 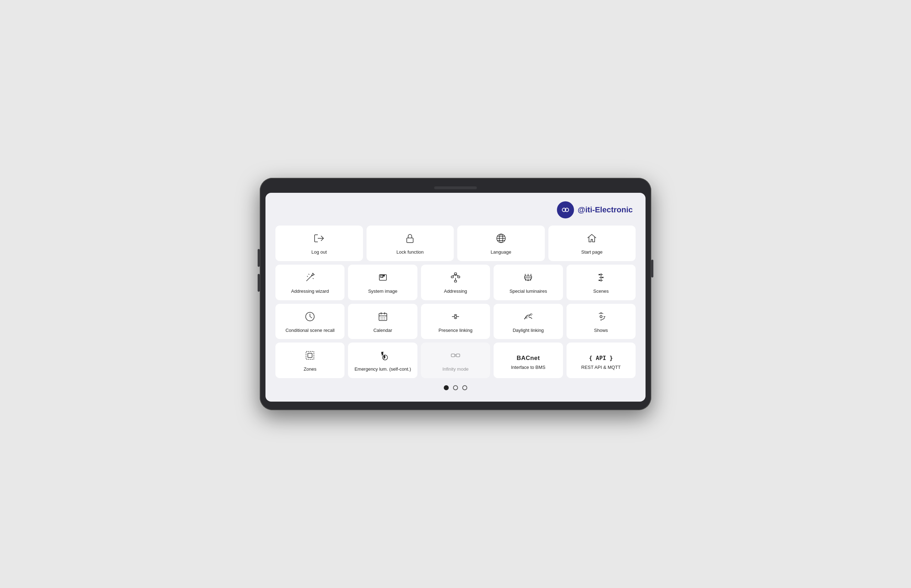 I want to click on wand-icon, so click(x=310, y=278).